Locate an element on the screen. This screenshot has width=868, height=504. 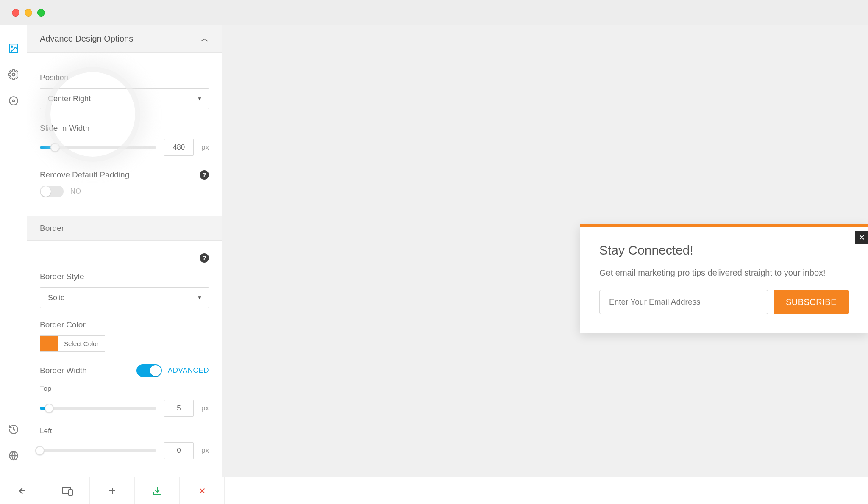
target-icon is located at coordinates (14, 101).